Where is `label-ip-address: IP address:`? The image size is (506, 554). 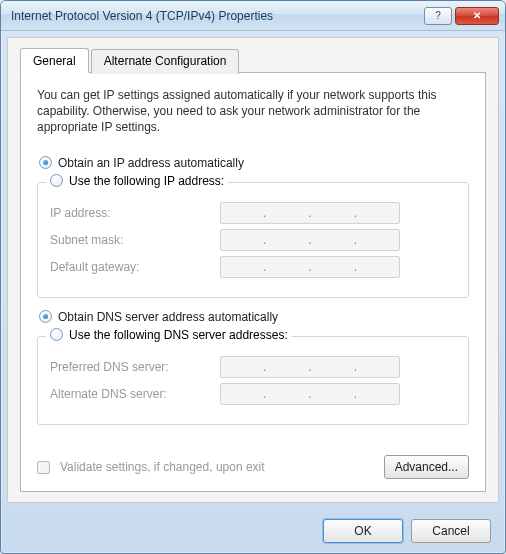 label-ip-address: IP address: is located at coordinates (135, 213).